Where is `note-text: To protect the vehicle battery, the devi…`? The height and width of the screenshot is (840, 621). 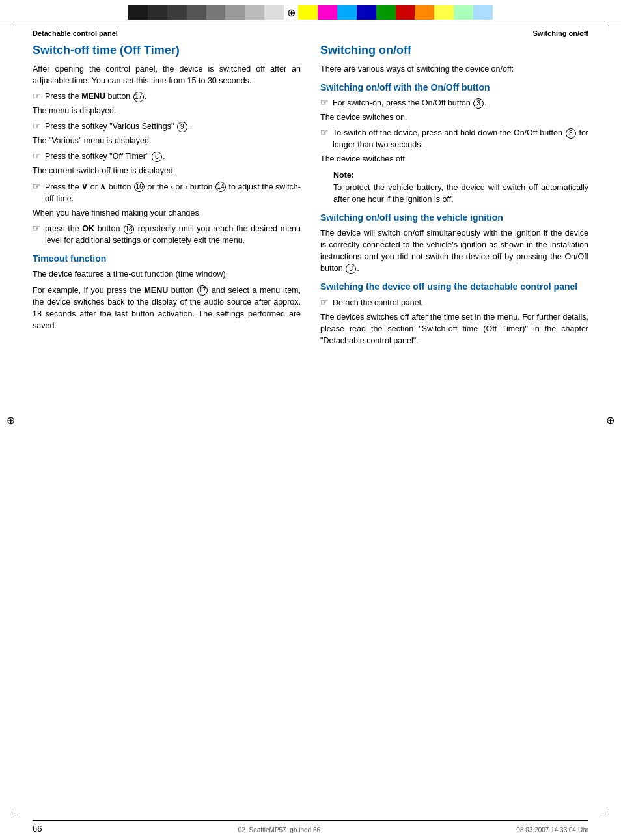
note-text: To protect the vehicle battery, the devi… is located at coordinates (461, 193).